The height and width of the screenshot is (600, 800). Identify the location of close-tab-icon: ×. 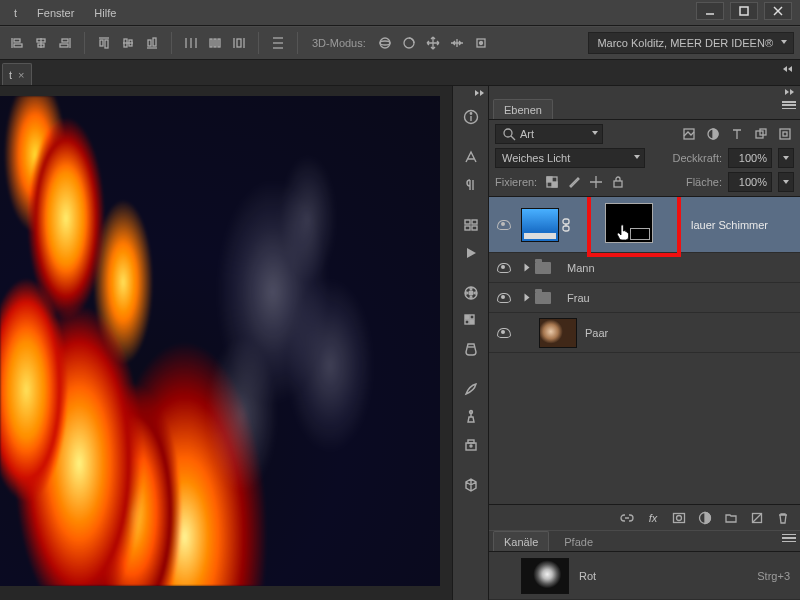
(21, 75).